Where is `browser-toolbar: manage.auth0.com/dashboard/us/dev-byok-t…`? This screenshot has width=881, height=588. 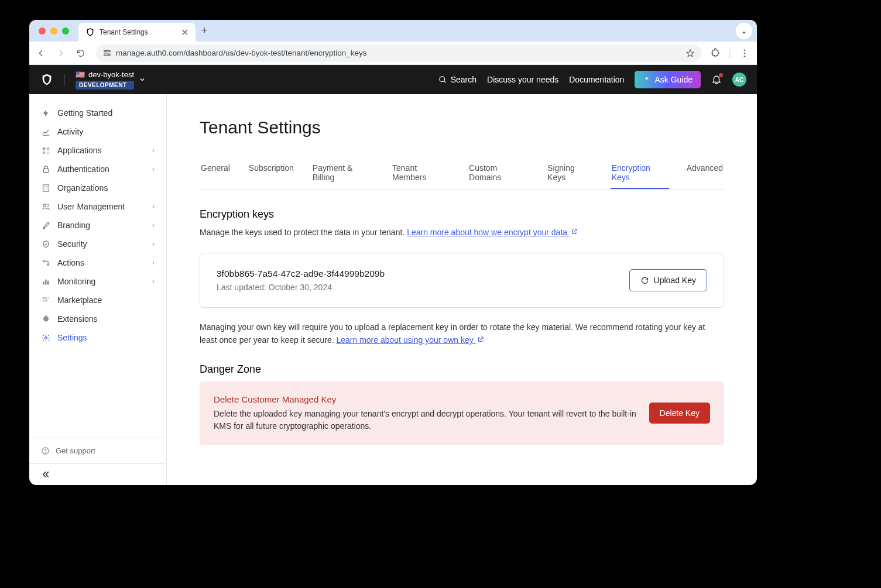
browser-toolbar: manage.auth0.com/dashboard/us/dev-byok-t… is located at coordinates (393, 53).